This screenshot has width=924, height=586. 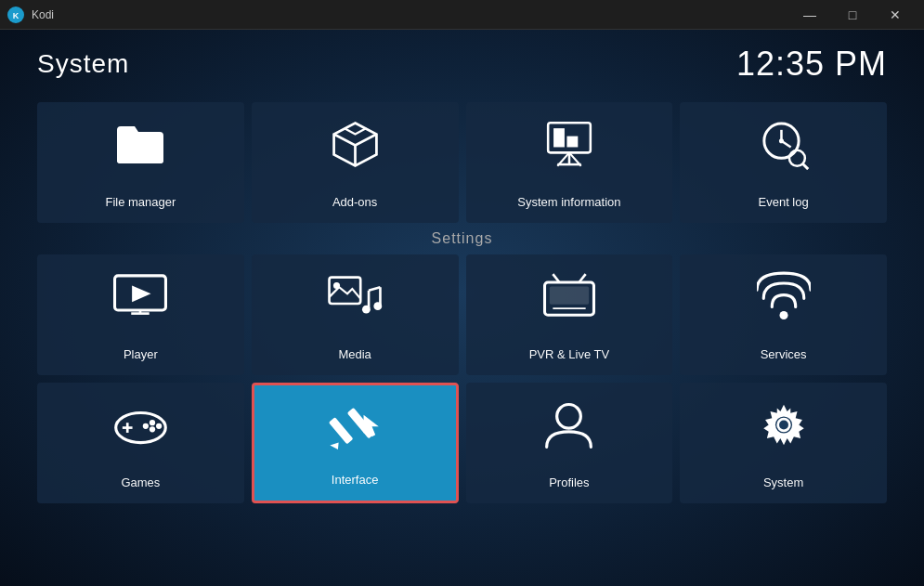 I want to click on tile-profiles: Profiles, so click(x=570, y=443).